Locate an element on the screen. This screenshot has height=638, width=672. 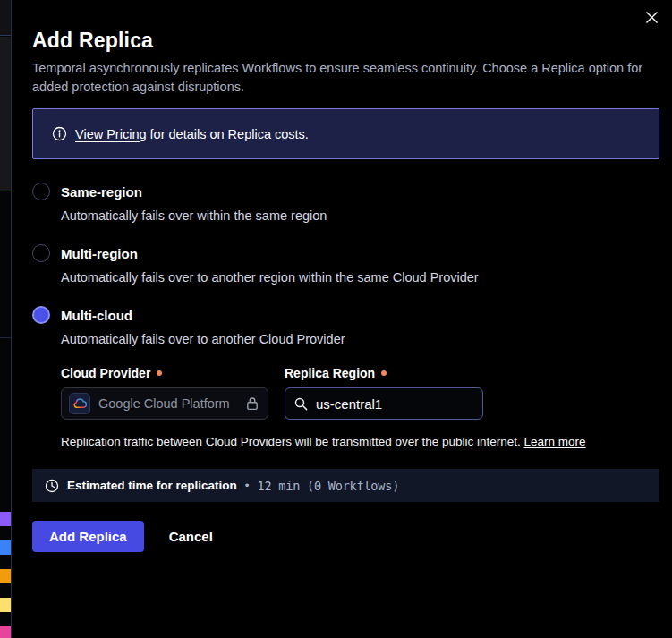
cloud-provider-value: Google Cloud Platform is located at coordinates (168, 404).